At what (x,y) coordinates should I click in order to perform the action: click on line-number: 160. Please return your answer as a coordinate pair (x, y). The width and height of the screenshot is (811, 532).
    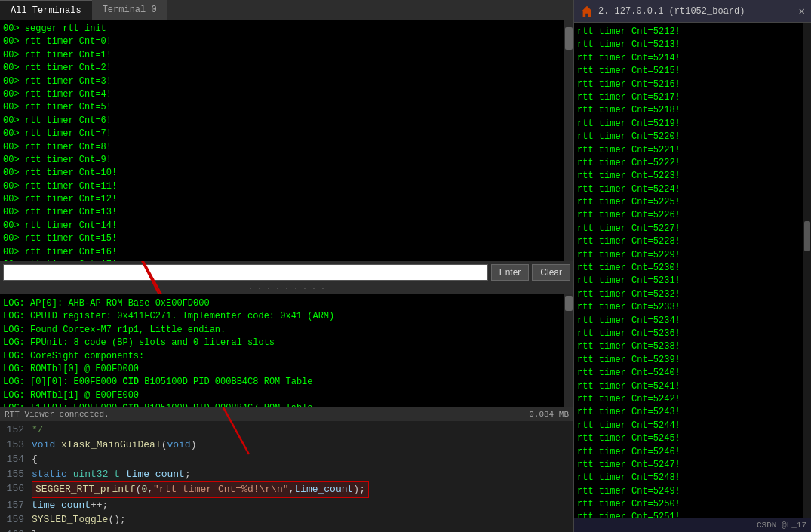
    Looking at the image, I should click on (16, 530).